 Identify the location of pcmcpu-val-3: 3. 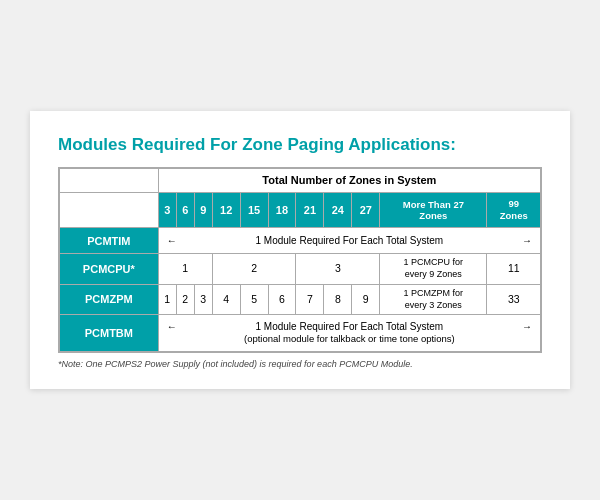
(338, 269).